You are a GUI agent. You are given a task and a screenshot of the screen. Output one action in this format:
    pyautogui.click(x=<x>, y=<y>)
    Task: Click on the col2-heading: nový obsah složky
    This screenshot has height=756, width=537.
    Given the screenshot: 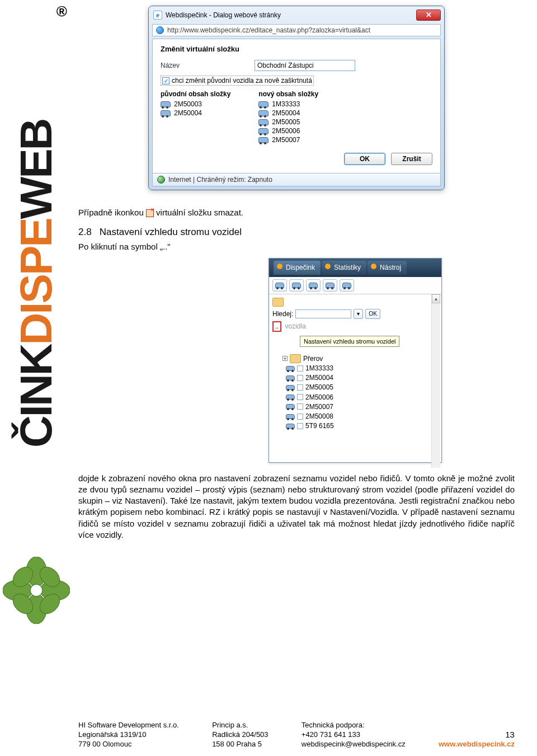 What is the action you would take?
    pyautogui.click(x=289, y=94)
    